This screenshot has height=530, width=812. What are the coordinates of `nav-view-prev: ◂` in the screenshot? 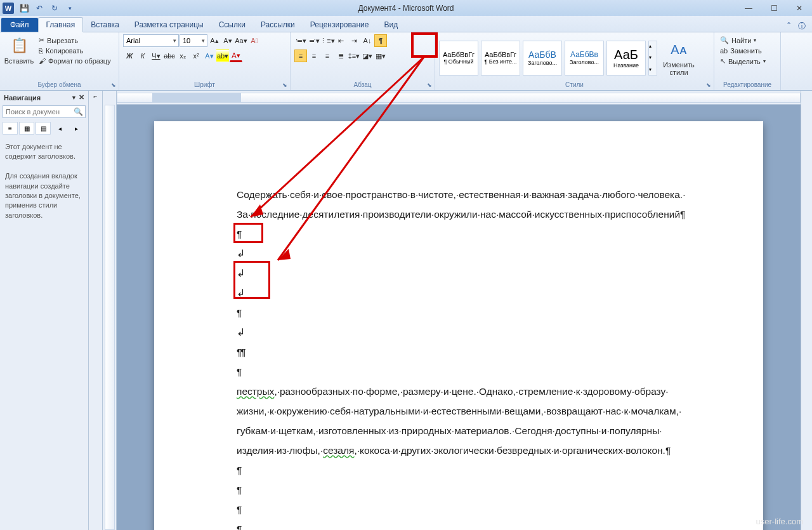 It's located at (60, 128).